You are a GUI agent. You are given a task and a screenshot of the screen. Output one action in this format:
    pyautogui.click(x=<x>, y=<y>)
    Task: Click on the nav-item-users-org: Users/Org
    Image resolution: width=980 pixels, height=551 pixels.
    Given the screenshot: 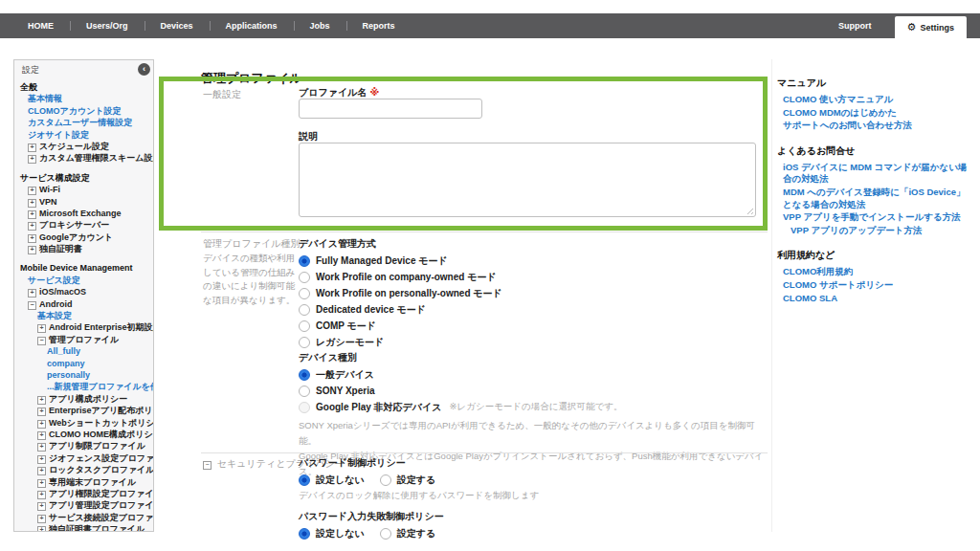 What is the action you would take?
    pyautogui.click(x=107, y=26)
    